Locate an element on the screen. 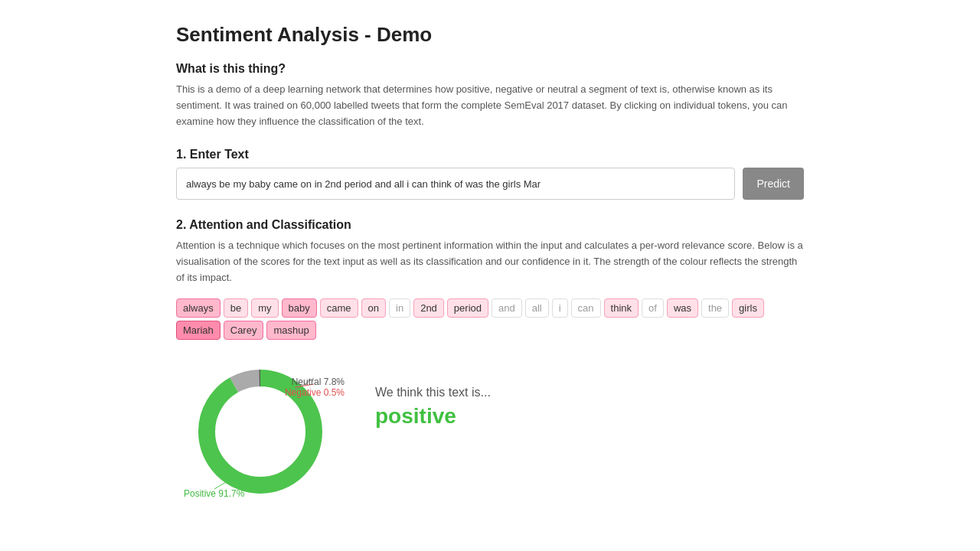 Image resolution: width=980 pixels, height=551 pixels. token: of is located at coordinates (652, 308).